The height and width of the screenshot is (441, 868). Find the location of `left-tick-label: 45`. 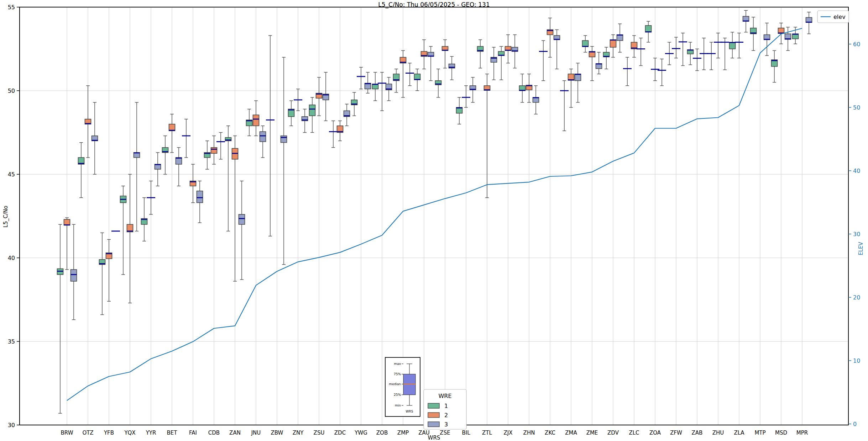

left-tick-label: 45 is located at coordinates (11, 174).